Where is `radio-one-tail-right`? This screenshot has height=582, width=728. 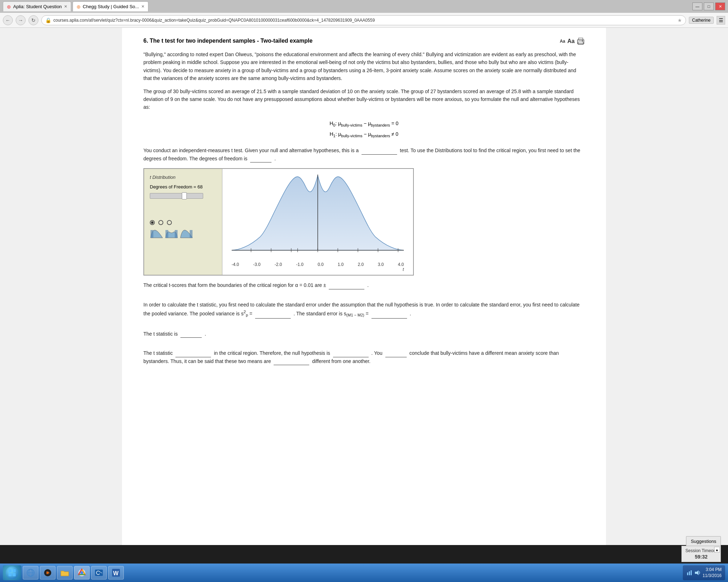
radio-one-tail-right is located at coordinates (169, 223).